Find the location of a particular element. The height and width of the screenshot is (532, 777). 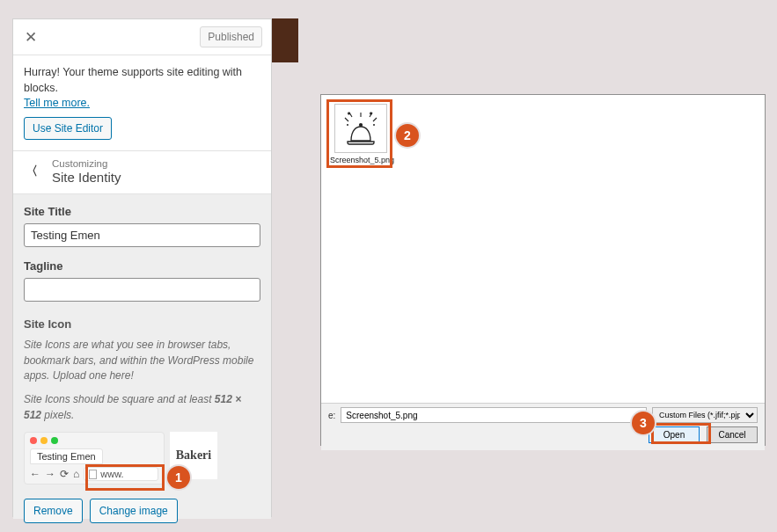

file-item: Screenshot_5.png is located at coordinates (361, 134).